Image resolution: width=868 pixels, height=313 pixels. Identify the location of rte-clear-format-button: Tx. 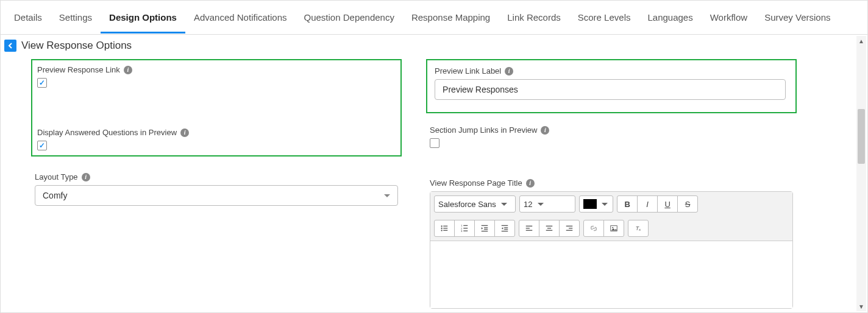
(638, 228).